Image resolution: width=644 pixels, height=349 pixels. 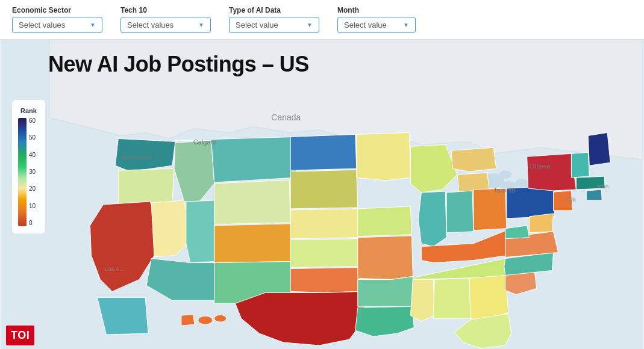 What do you see at coordinates (166, 25) in the screenshot?
I see `filter-select-tech10: Select values ▼` at bounding box center [166, 25].